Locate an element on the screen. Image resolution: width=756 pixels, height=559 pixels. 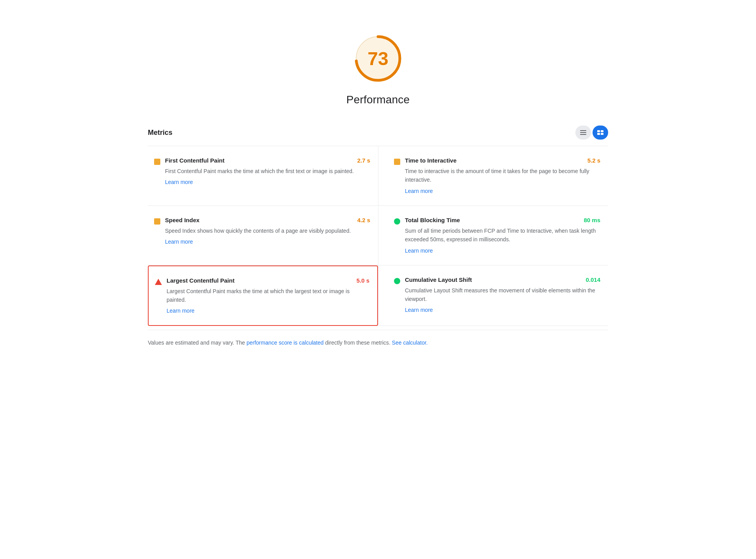
metric-item-fcp: First Contentful Paint2.7 sFirst Content… is located at coordinates (263, 176).